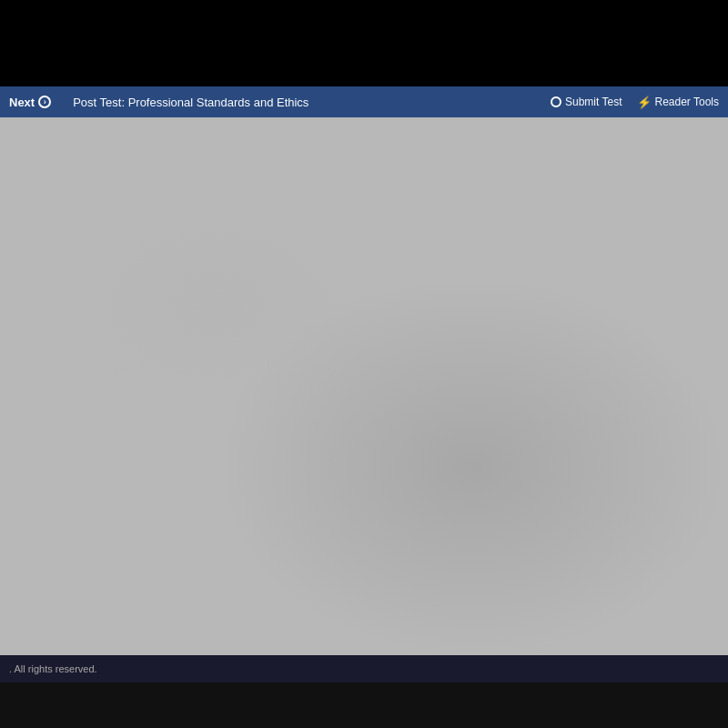 The width and height of the screenshot is (728, 728). What do you see at coordinates (364, 102) in the screenshot?
I see `navigation-bar: Next › Post Test: Professional Standards…` at bounding box center [364, 102].